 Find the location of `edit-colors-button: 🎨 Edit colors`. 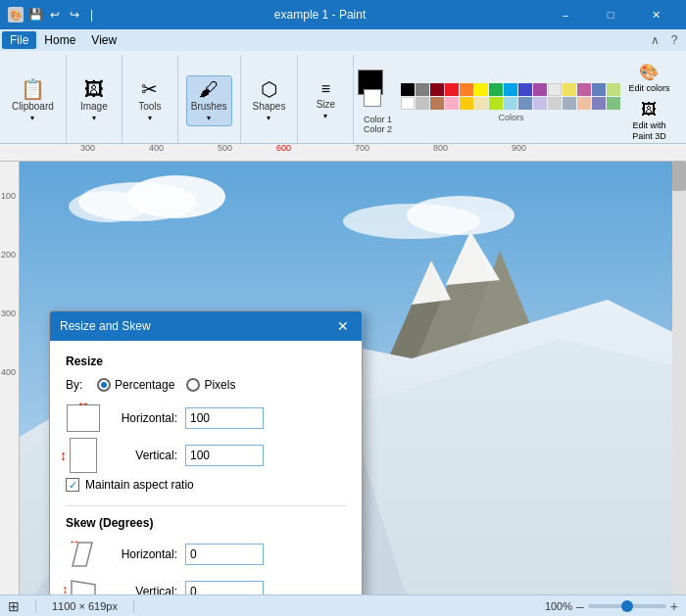

edit-colors-button: 🎨 Edit colors is located at coordinates (649, 78).